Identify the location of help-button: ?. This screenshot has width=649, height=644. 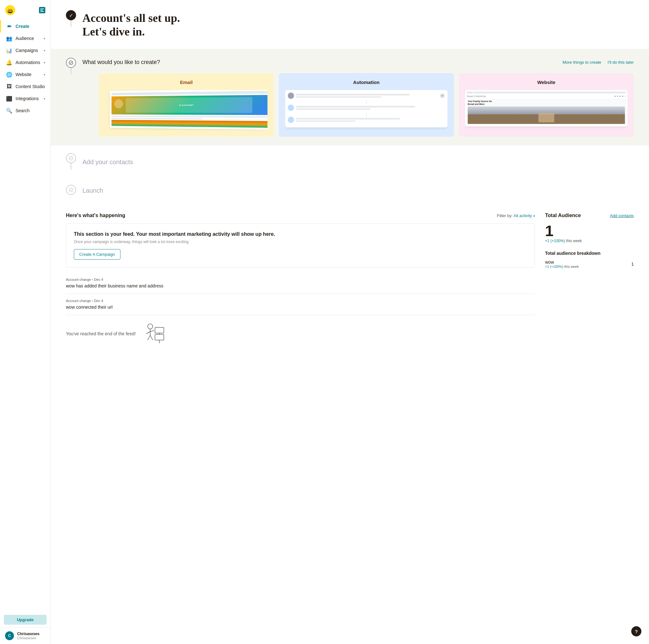
(636, 631).